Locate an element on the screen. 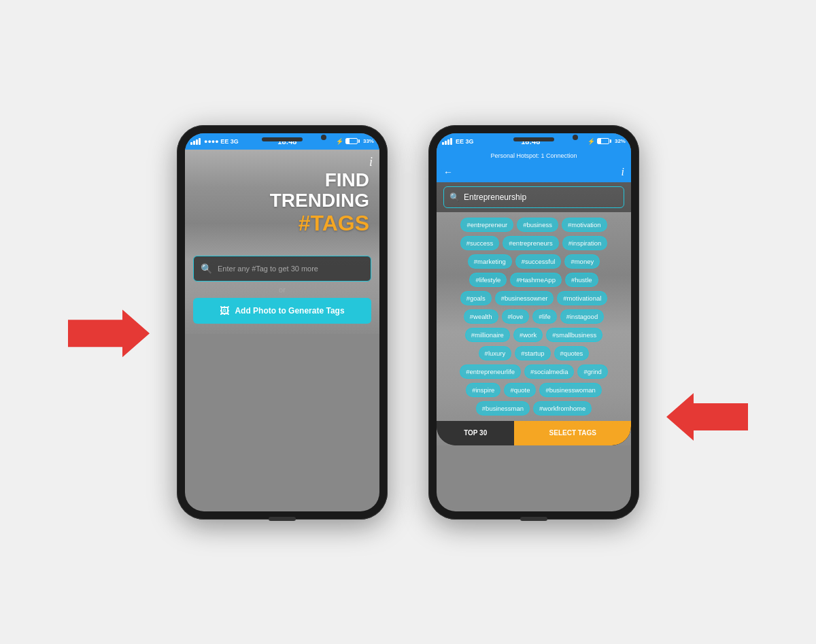 Image resolution: width=816 pixels, height=644 pixels. tags-text: #TAGS is located at coordinates (334, 223).